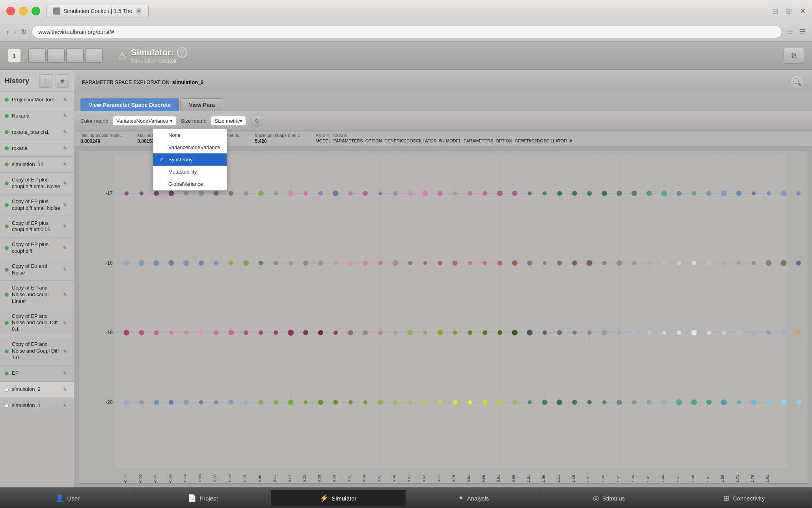  I want to click on tab-favicon, so click(57, 11).